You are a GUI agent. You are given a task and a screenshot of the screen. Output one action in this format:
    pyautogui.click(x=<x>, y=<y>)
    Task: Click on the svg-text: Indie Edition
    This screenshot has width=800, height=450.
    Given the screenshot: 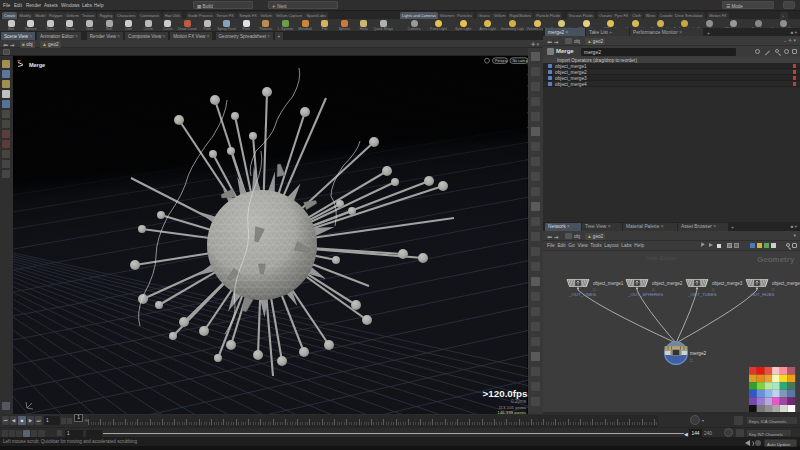 What is the action you would take?
    pyautogui.click(x=661, y=258)
    